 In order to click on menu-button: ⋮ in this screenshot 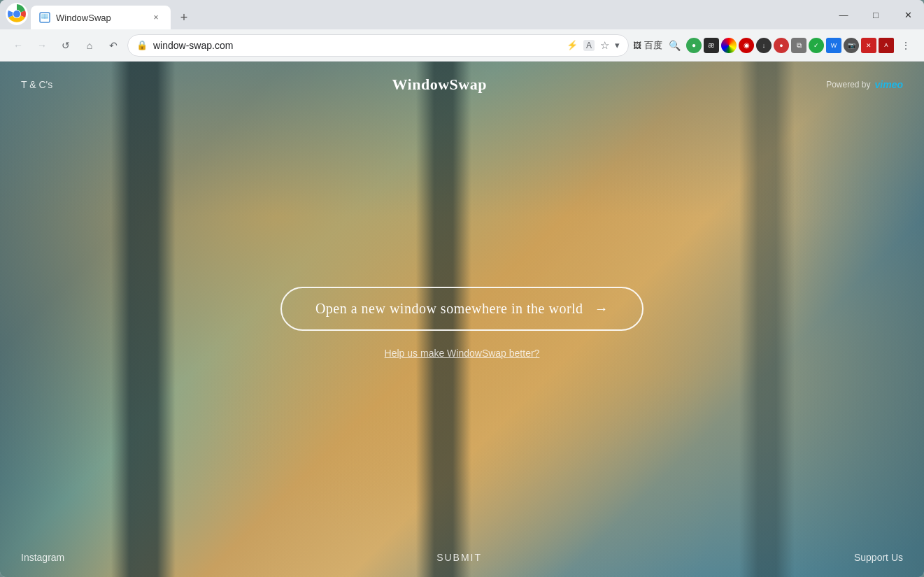, I will do `click(906, 45)`.